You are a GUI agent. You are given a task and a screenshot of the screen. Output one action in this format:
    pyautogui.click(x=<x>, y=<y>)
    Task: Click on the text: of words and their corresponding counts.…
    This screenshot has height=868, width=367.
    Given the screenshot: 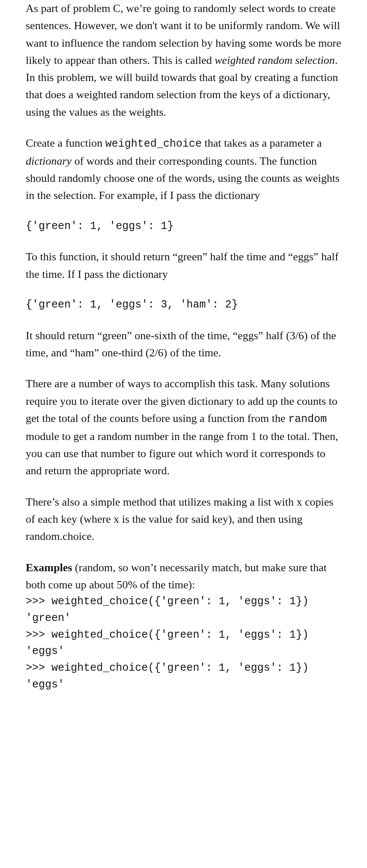 What is the action you would take?
    pyautogui.click(x=183, y=178)
    